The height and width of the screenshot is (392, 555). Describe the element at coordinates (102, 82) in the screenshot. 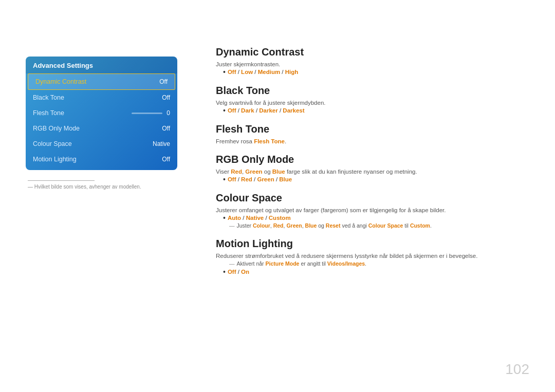

I see `menu-item-dynamic-contrast: Dynamic Contrast Off` at that location.